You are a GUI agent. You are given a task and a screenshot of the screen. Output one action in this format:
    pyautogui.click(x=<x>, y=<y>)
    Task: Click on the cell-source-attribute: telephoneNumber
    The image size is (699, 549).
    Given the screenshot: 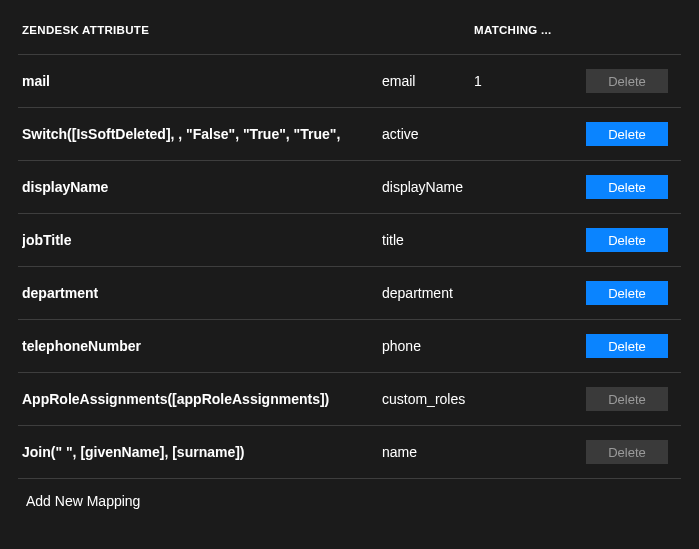 What is the action you would take?
    pyautogui.click(x=202, y=346)
    